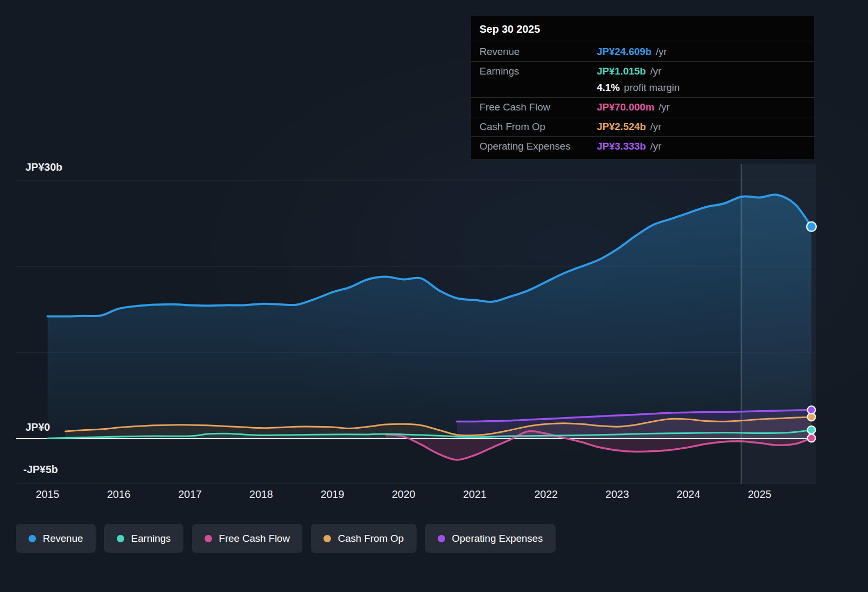  Describe the element at coordinates (538, 71) in the screenshot. I see `tooltip-label: Earnings` at that location.